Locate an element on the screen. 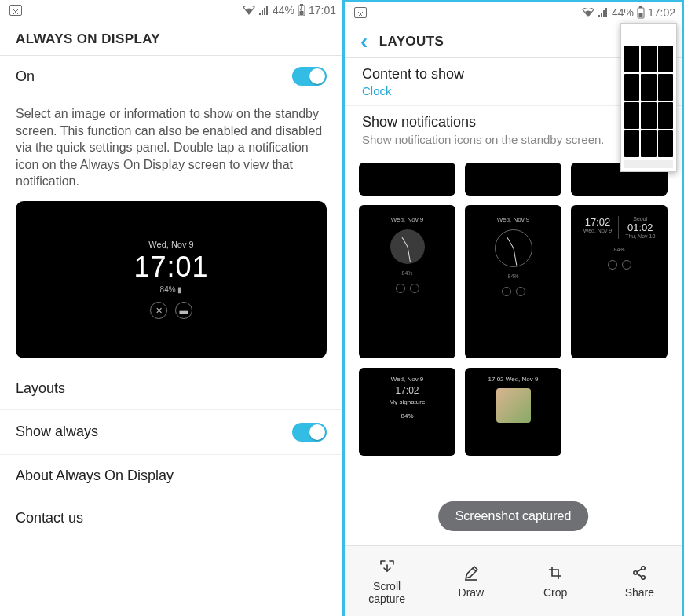  screenshot-toolbar: Scroll capture Draw Crop Share is located at coordinates (514, 581).